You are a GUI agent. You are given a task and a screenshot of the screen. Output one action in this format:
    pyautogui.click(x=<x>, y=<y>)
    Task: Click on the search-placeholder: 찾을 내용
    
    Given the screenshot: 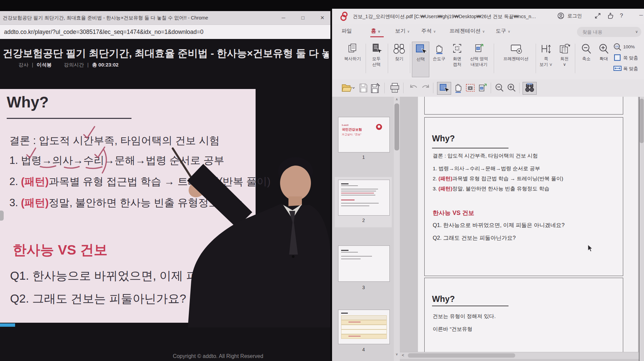 What is the action you would take?
    pyautogui.click(x=592, y=32)
    